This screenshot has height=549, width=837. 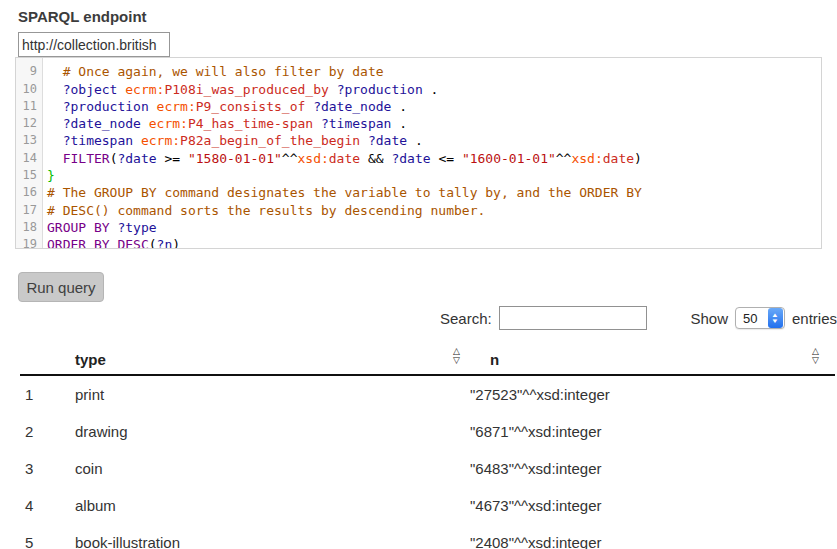 I want to click on code-line: 17# DESC() command sorts the results by …, so click(x=418, y=210).